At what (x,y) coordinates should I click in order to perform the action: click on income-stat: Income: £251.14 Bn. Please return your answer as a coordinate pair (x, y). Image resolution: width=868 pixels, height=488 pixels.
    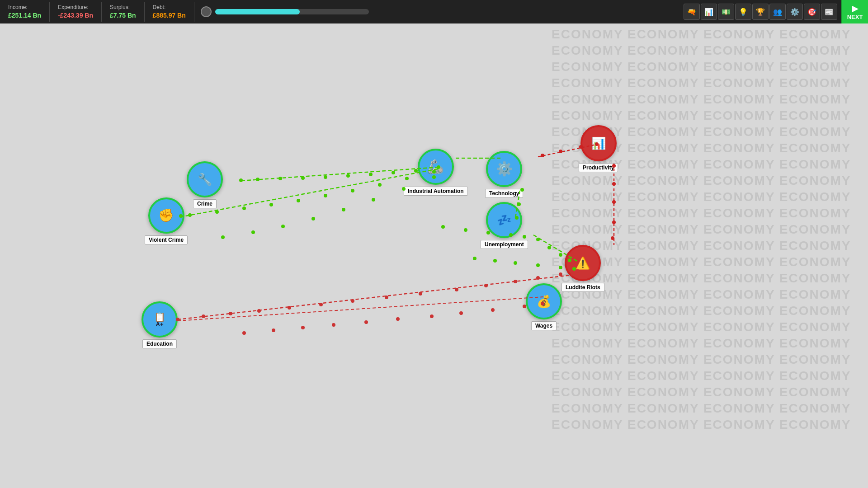
    Looking at the image, I should click on (25, 12).